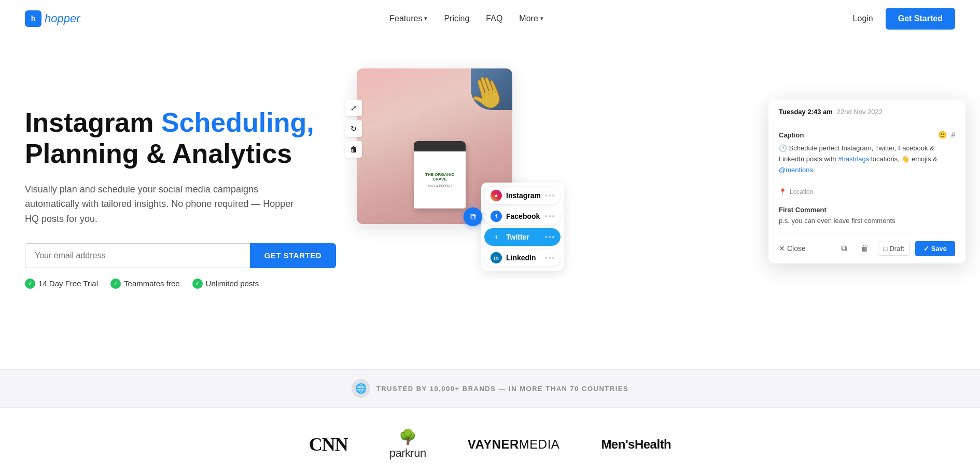 The image size is (980, 474). Describe the element at coordinates (180, 138) in the screenshot. I see `hero-title: Instagram Scheduling, Planning & Analyti…` at that location.